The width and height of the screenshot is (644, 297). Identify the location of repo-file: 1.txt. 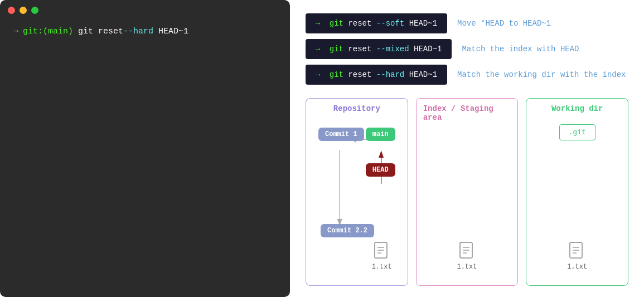
(382, 256).